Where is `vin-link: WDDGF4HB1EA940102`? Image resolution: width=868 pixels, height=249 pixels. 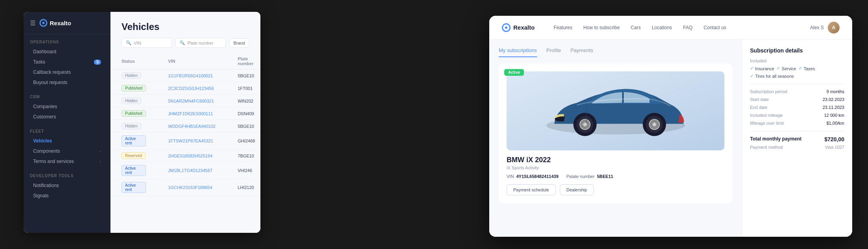
vin-link: WDDGF4HB1EA940102 is located at coordinates (192, 126).